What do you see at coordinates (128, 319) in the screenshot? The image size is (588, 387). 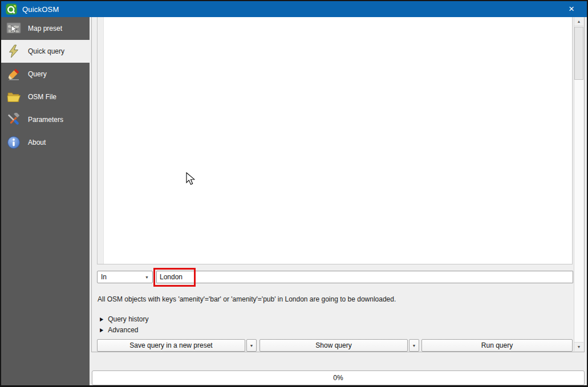 I see `query-history-label: Query history` at bounding box center [128, 319].